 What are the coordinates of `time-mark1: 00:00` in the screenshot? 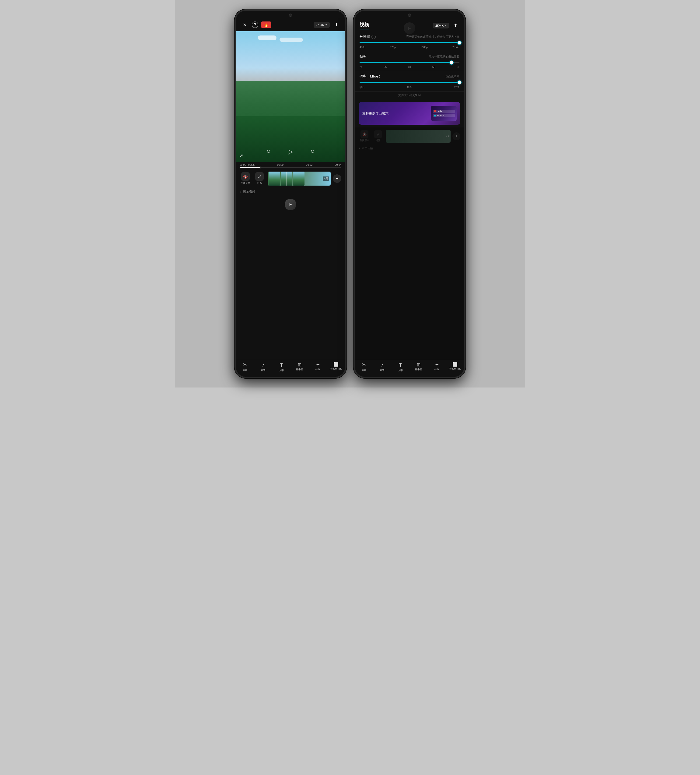 It's located at (280, 165).